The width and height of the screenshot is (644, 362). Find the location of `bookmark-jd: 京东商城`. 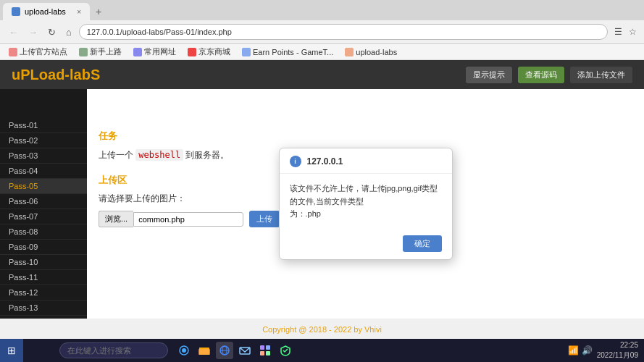

bookmark-jd: 京东商城 is located at coordinates (209, 52).